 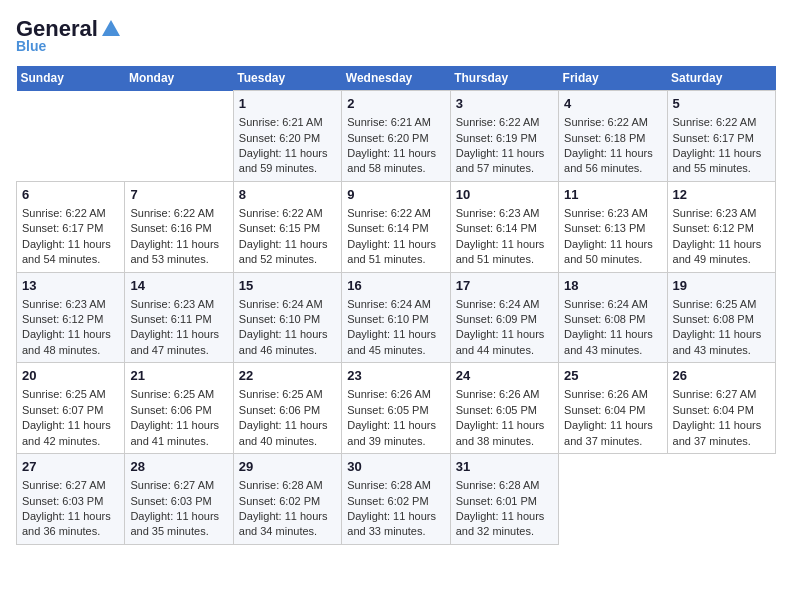 What do you see at coordinates (396, 376) in the screenshot?
I see `day-number: 23` at bounding box center [396, 376].